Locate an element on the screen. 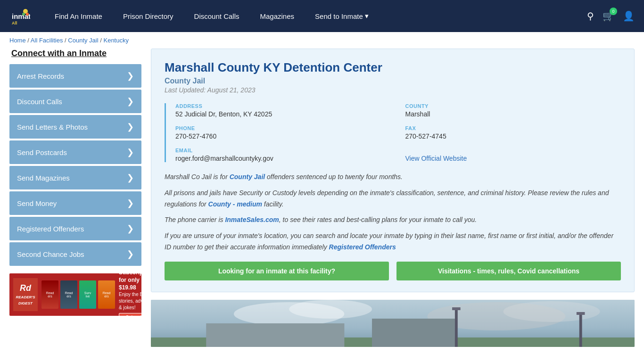 This screenshot has height=362, width=644. breadcrumb-county-jail: County Jail is located at coordinates (83, 41).